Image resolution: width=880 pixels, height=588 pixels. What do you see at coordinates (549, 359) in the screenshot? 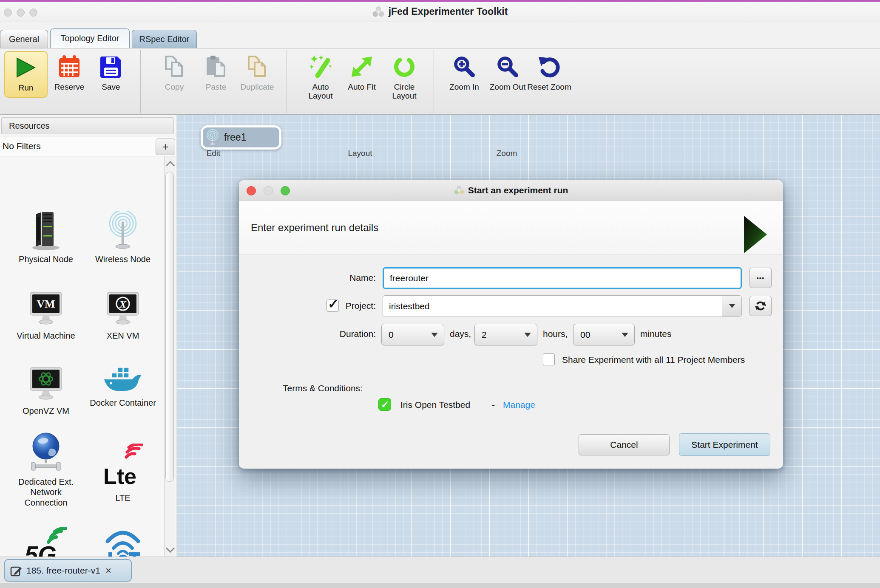
I see `share-experiment-checkbox` at bounding box center [549, 359].